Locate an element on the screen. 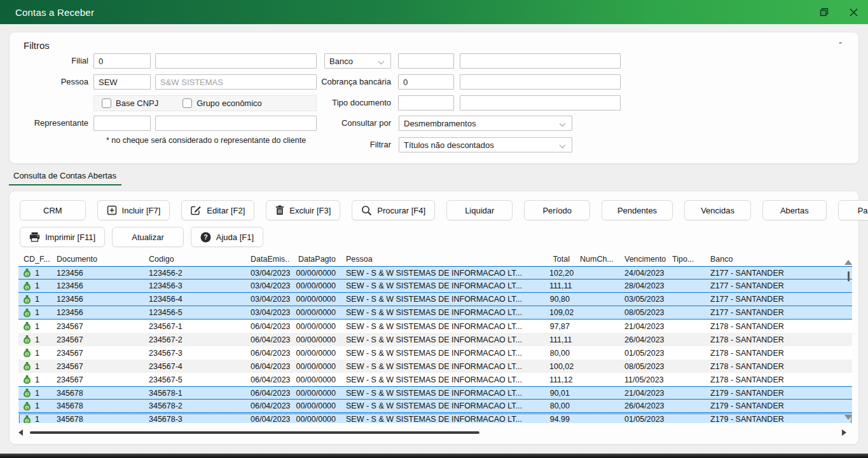  close-window-icon is located at coordinates (853, 12).